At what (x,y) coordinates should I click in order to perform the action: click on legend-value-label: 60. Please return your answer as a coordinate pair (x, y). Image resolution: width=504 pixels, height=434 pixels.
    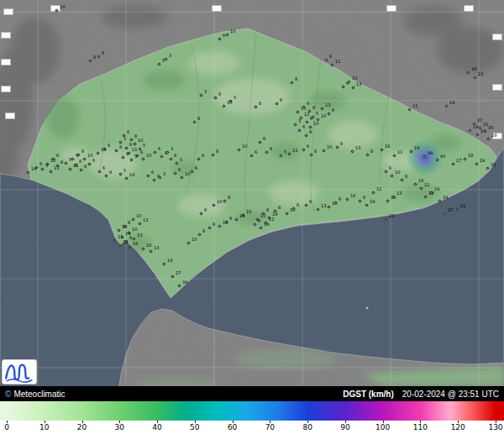
    Looking at the image, I should click on (232, 427).